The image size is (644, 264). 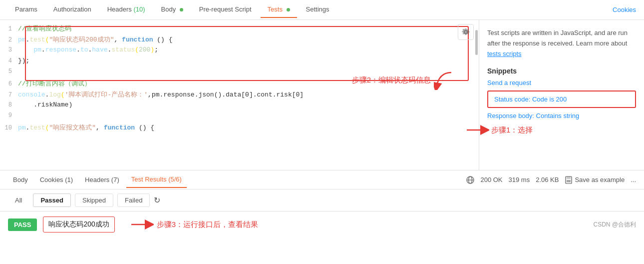 What do you see at coordinates (562, 95) in the screenshot?
I see `right-panel: Test scripts are written in JavaScript, …` at bounding box center [562, 95].